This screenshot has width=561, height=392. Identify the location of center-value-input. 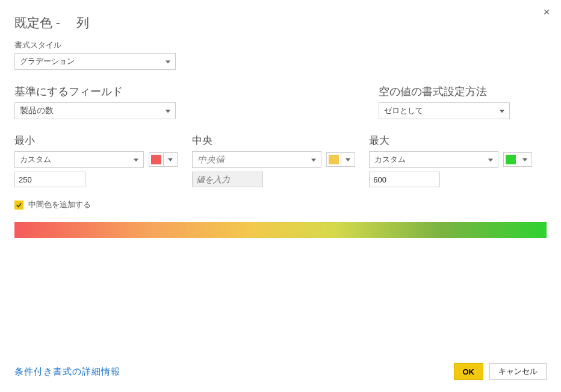
(228, 179).